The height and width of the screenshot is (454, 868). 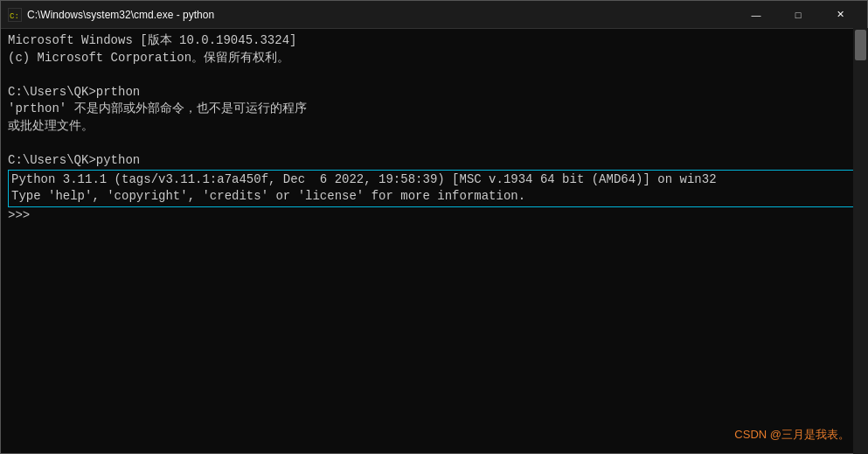 I want to click on watermark-author: 三月是我表。, so click(x=816, y=434).